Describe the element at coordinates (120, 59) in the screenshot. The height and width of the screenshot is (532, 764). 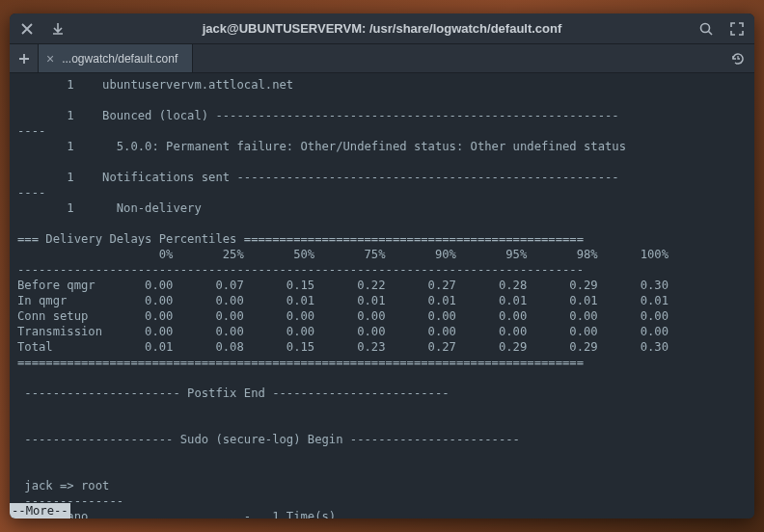
I see `tab-label: ...ogwatch/default.conf` at that location.